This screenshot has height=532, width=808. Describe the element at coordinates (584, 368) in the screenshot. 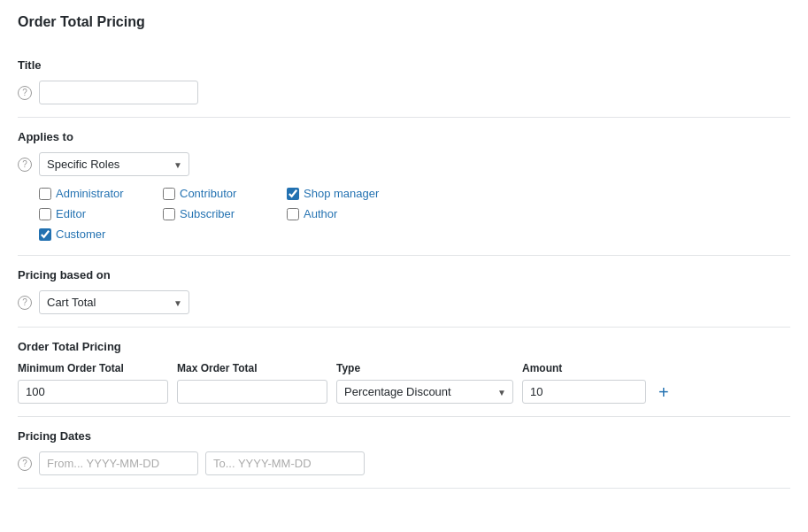

I see `col-header-amount: Amount` at that location.